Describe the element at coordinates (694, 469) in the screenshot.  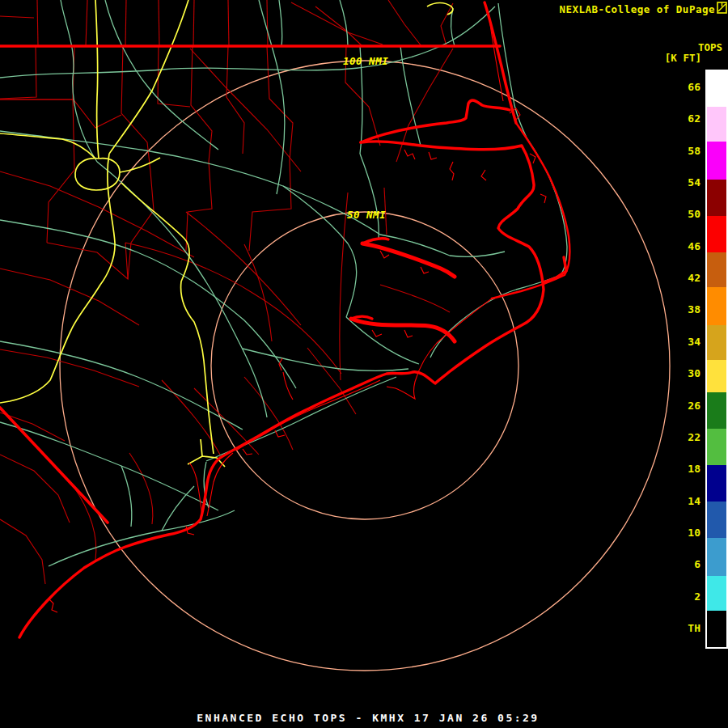
I see `legend-label: 18` at that location.